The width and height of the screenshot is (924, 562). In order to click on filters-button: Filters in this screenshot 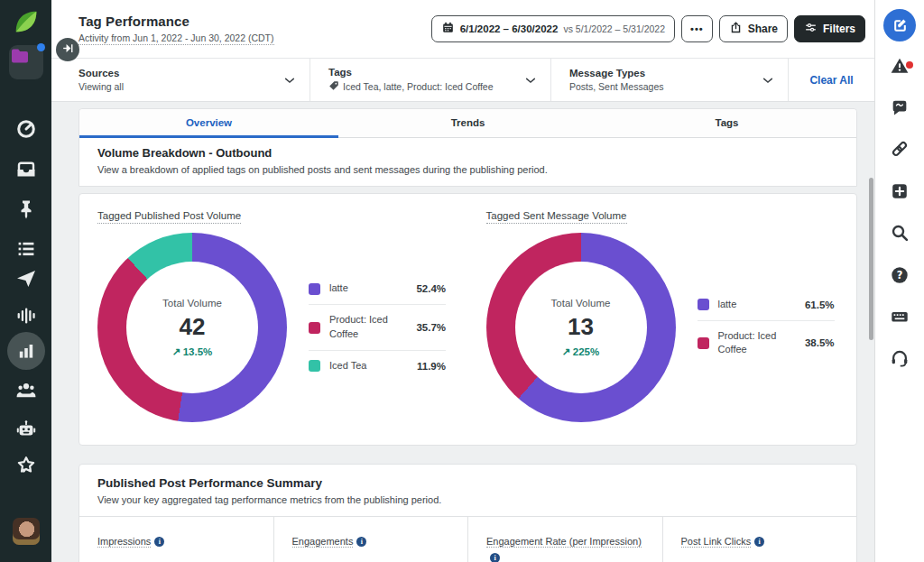, I will do `click(830, 29)`.